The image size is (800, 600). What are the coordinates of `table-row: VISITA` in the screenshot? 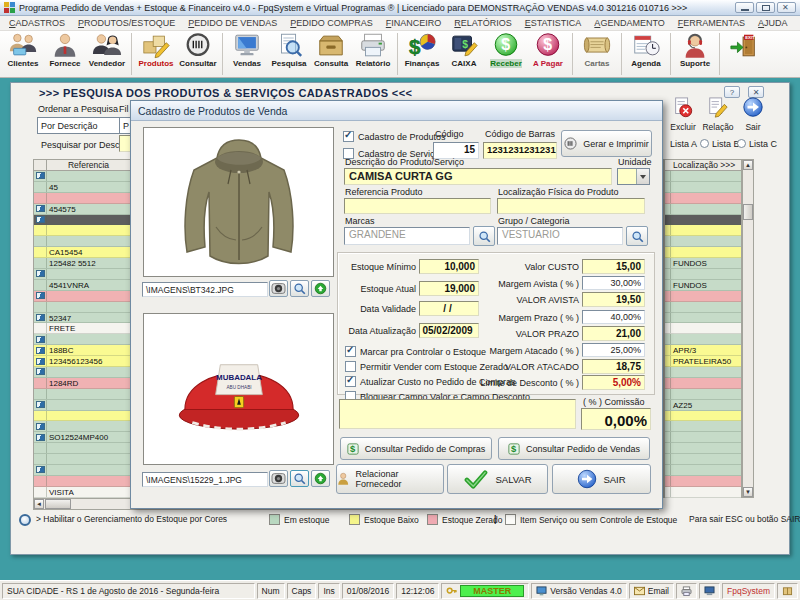 It's located at (82, 492).